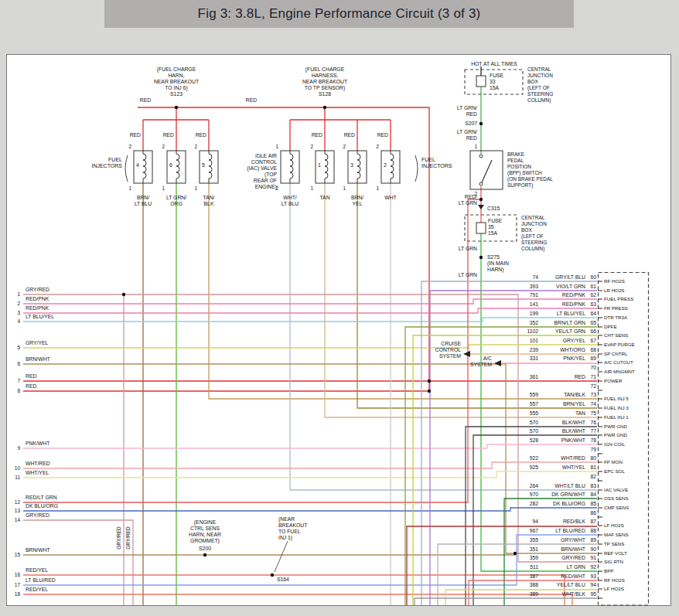 The height and width of the screenshot is (616, 679). What do you see at coordinates (266, 187) in the screenshot?
I see `component-label: ENGINE)` at bounding box center [266, 187].